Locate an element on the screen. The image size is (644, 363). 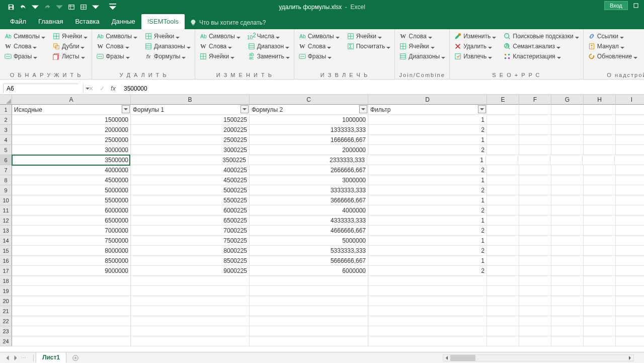
cell-G9 is located at coordinates (568, 190).